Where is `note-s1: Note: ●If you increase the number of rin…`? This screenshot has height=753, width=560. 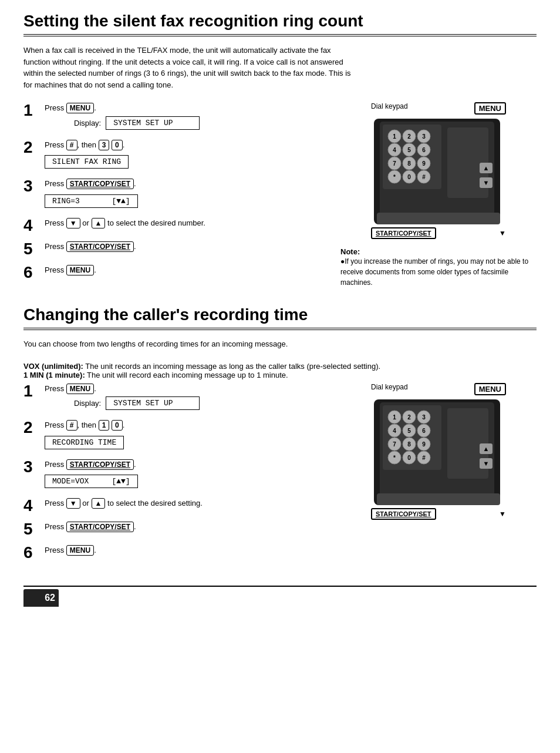 note-s1: Note: ●If you increase the number of rin… is located at coordinates (438, 268).